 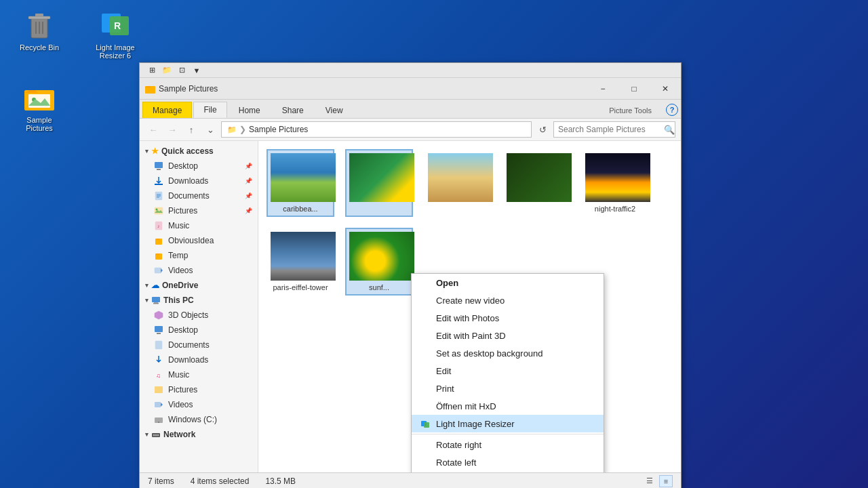 What do you see at coordinates (300, 262) in the screenshot?
I see `file-item-paris-eiffel-tower: paris-eiffel-tower` at bounding box center [300, 262].